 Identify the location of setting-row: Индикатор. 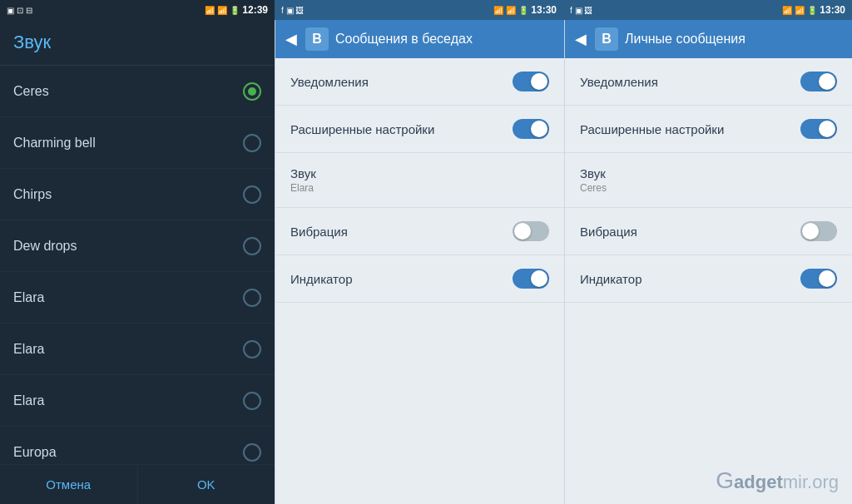
(419, 279).